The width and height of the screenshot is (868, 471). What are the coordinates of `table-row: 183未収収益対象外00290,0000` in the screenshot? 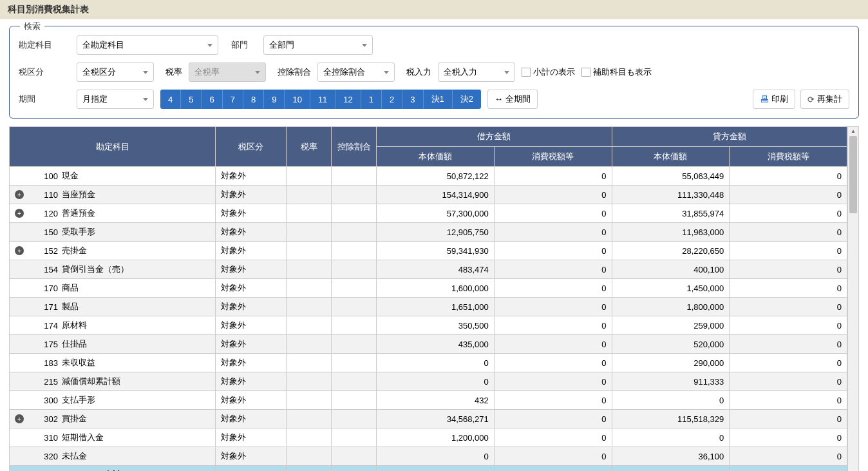 It's located at (429, 363).